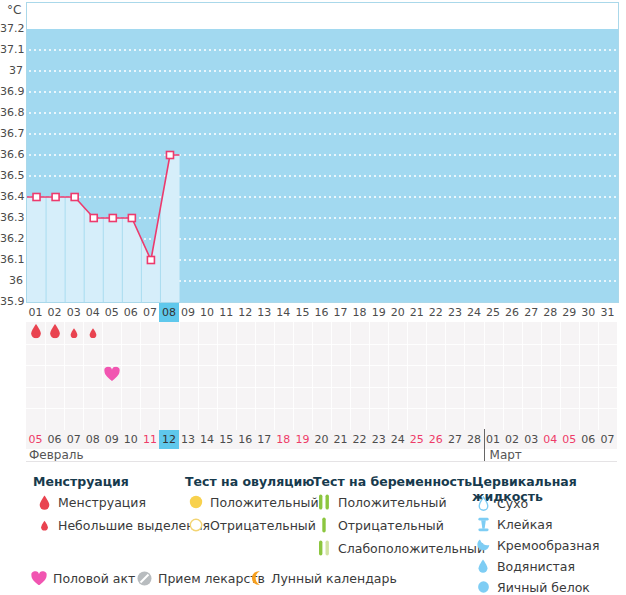 The image size is (626, 595). What do you see at coordinates (302, 440) in the screenshot?
I see `calendar-date: 19` at bounding box center [302, 440].